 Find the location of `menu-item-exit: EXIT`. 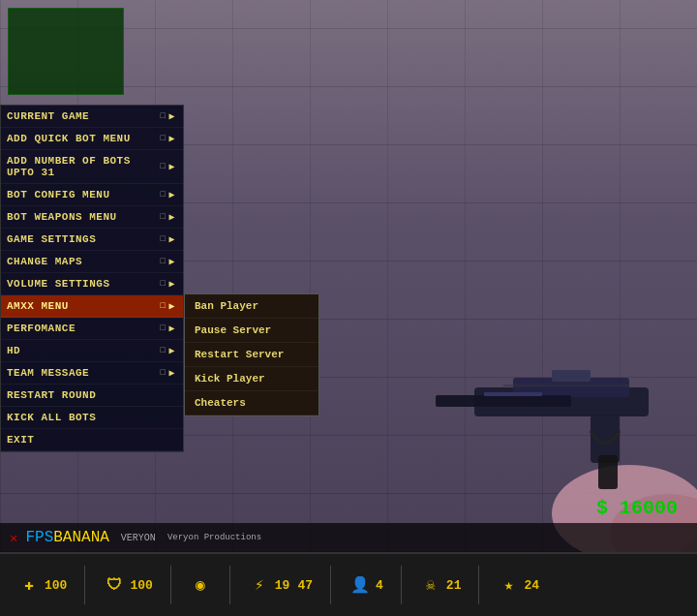

menu-item-exit: EXIT is located at coordinates (92, 440).